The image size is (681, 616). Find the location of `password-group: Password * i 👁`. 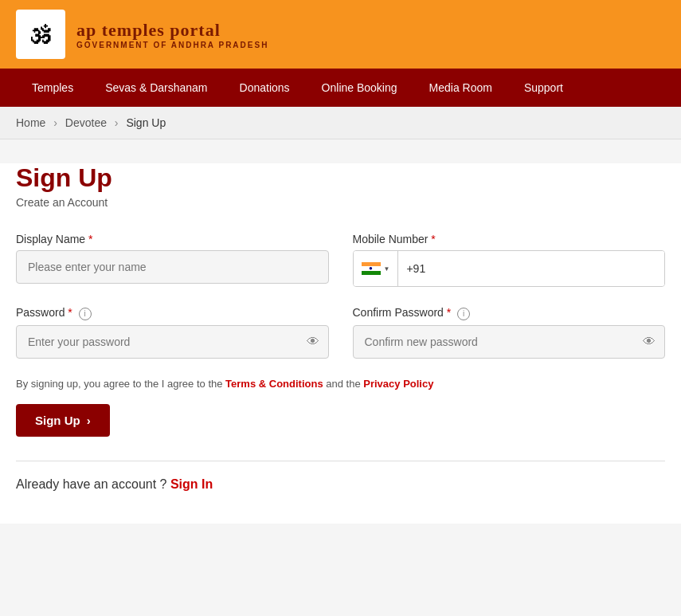

password-group: Password * i 👁 is located at coordinates (172, 332).